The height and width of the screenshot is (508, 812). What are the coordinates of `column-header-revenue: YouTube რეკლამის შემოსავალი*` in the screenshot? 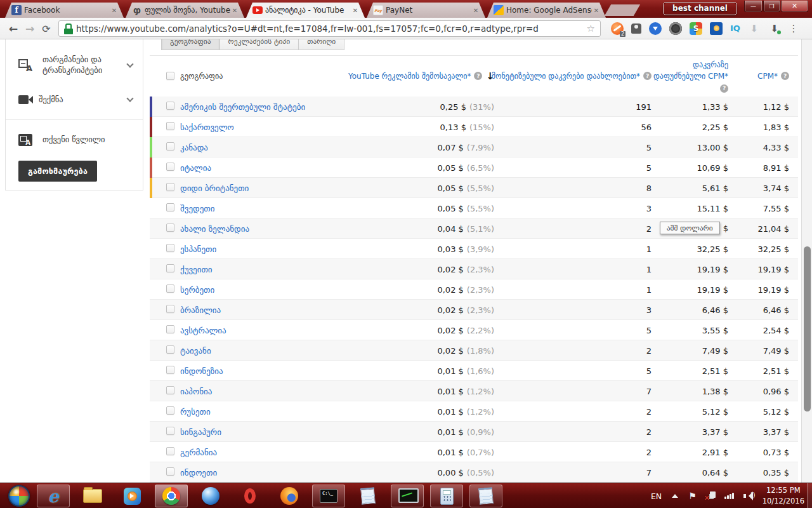 It's located at (410, 76).